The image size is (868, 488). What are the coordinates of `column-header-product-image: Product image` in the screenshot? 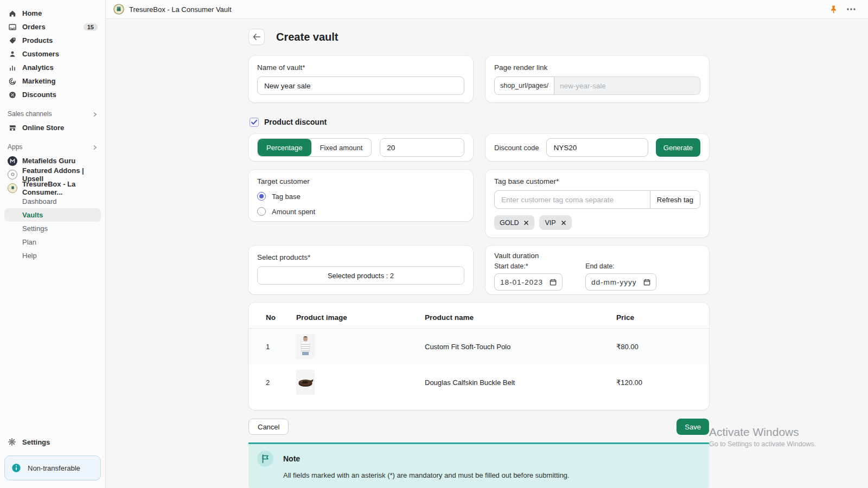 It's located at (360, 318).